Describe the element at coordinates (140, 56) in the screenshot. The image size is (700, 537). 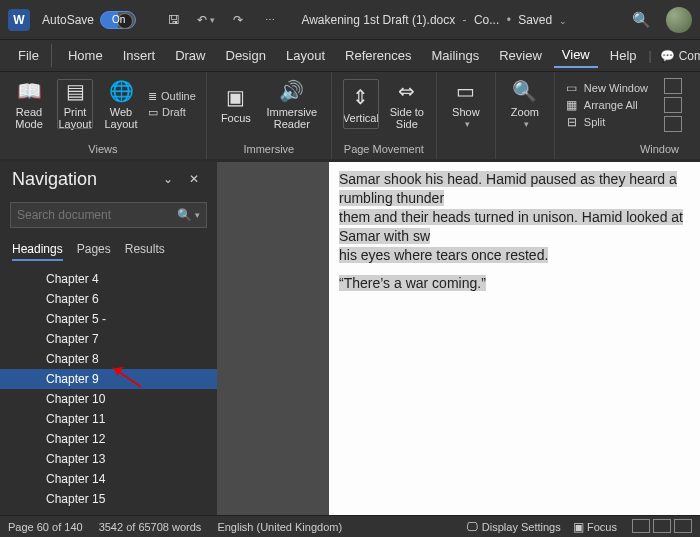
I see `menu-insert: Insert` at that location.